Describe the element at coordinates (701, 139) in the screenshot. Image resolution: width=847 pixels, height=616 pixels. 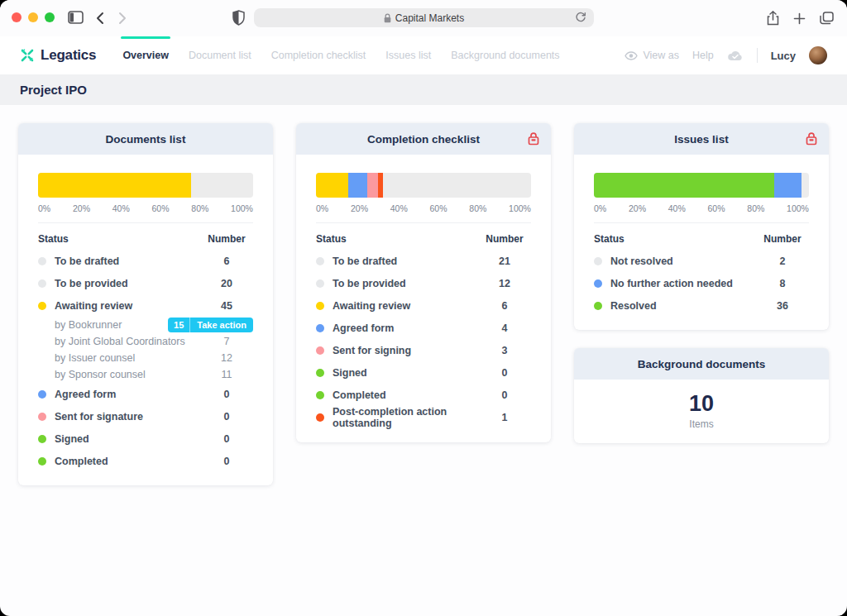
I see `issues-list-card-header: Issues list` at that location.